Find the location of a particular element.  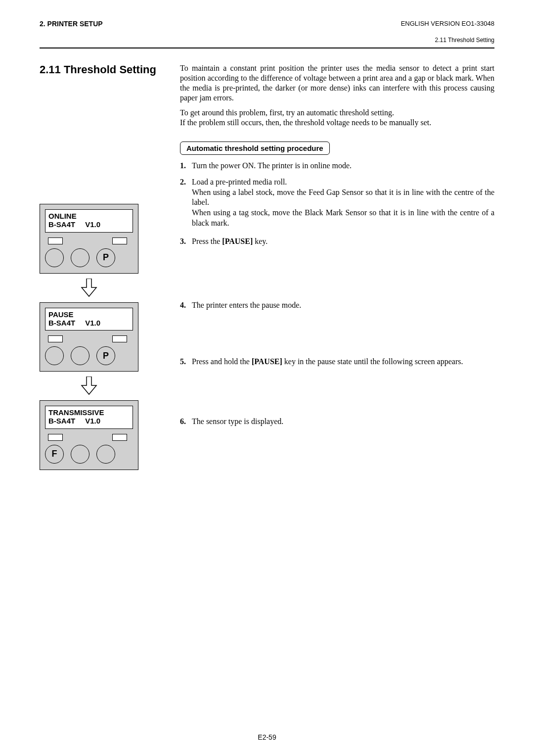

intro-para-1: To maintain a constant print position th… is located at coordinates (337, 83).